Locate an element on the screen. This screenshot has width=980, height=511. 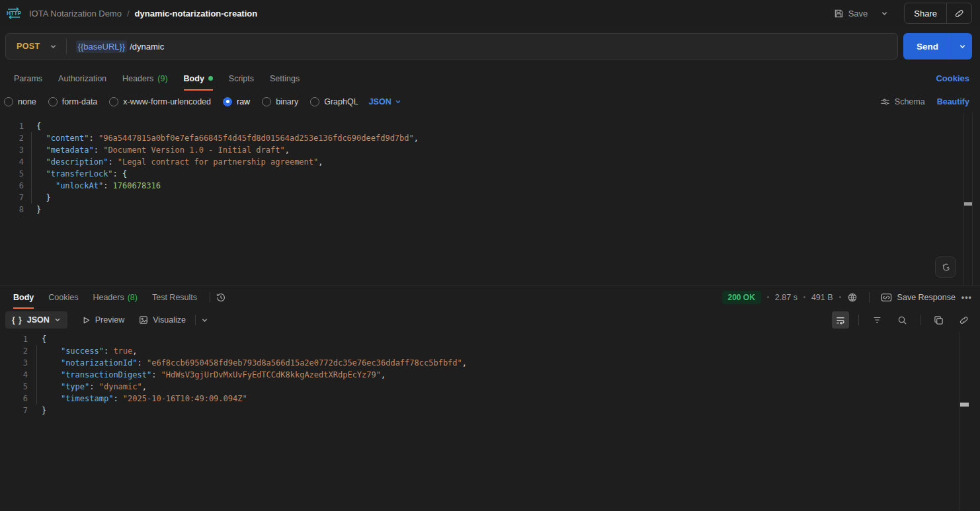
request-url-row: POST {{baseURL}} /dynamic Send is located at coordinates (490, 46).